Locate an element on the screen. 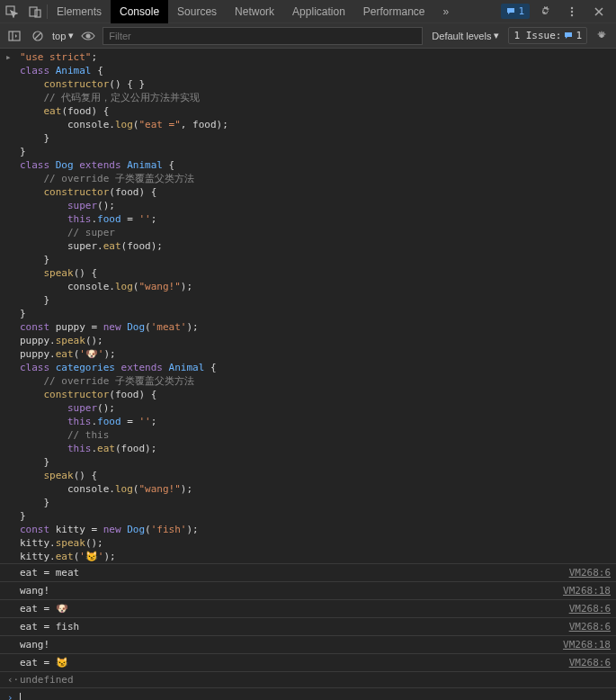  log-message: eat = 😼 is located at coordinates (44, 662).